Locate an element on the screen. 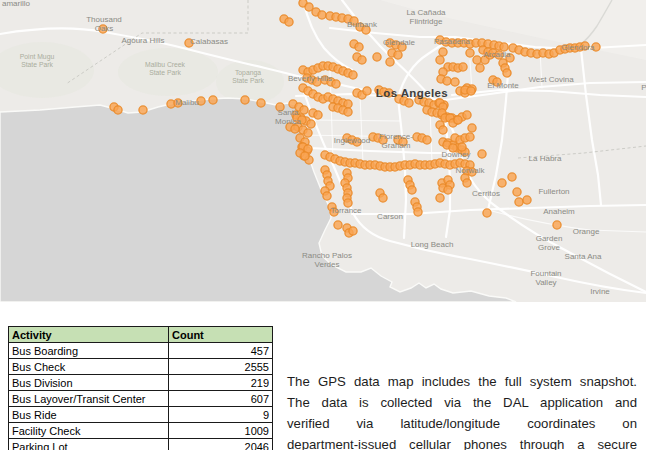 The width and height of the screenshot is (646, 450). activity-cell: Bus Division is located at coordinates (89, 383).